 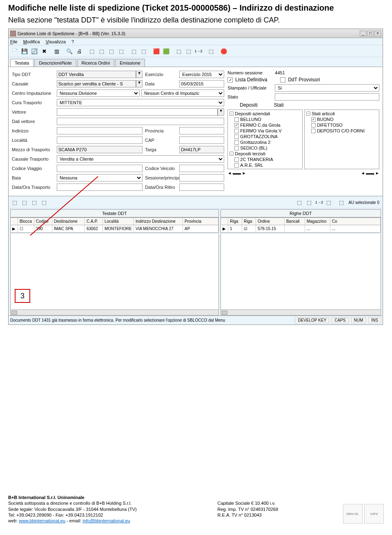 I want to click on tool3-icon: ⬚, so click(x=111, y=51).